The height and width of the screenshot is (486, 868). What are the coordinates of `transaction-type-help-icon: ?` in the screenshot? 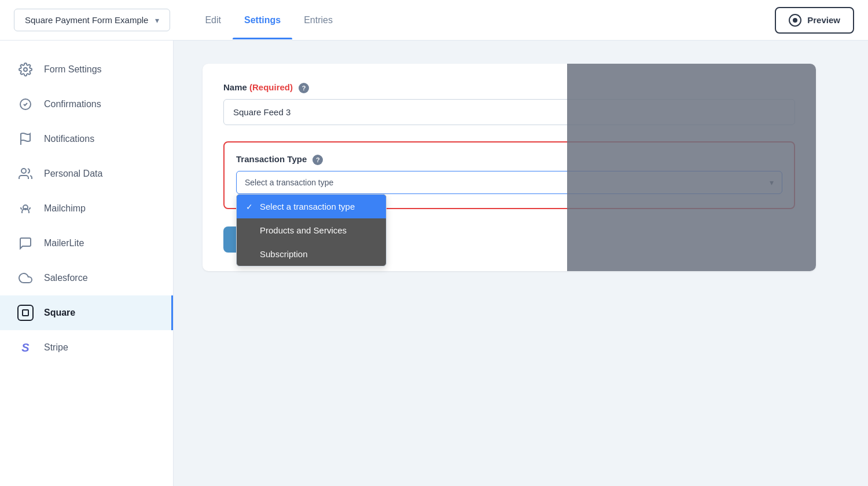 It's located at (318, 160).